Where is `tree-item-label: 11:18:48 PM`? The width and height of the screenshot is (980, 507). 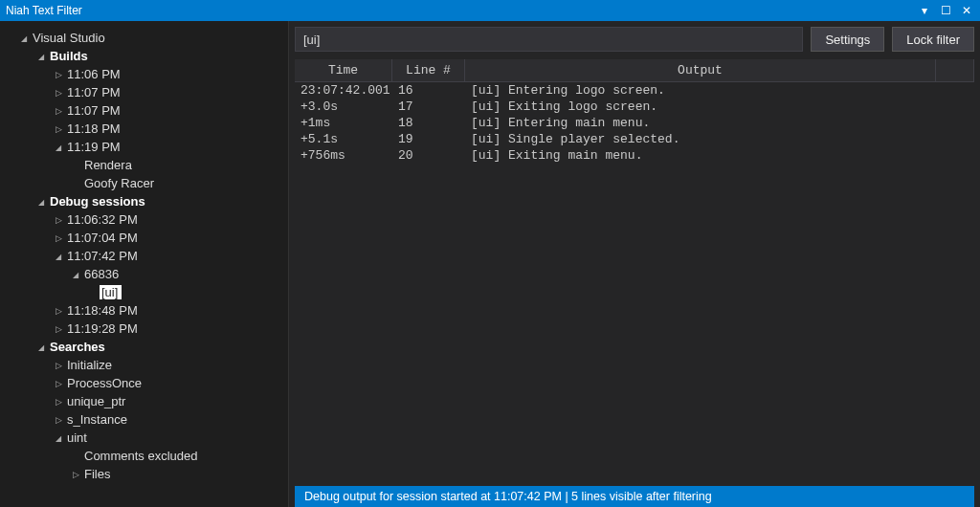
tree-item-label: 11:18:48 PM is located at coordinates (101, 310).